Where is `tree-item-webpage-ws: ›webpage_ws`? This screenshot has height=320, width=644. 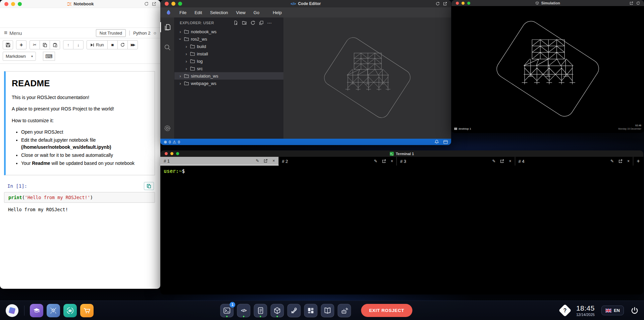
tree-item-webpage-ws: ›webpage_ws is located at coordinates (229, 83).